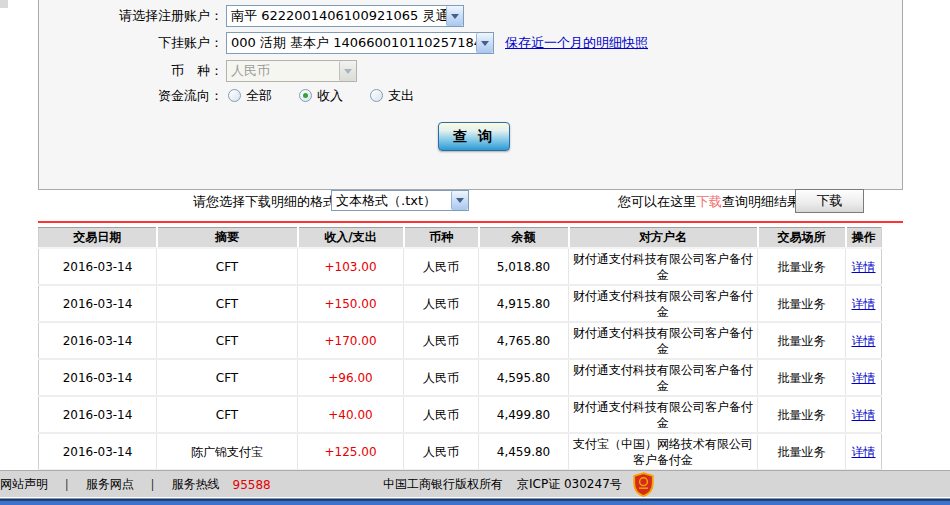 Image resolution: width=950 pixels, height=505 pixels. What do you see at coordinates (475, 484) in the screenshot?
I see `footer: 网站声明 ｜ 服务网点 ｜ 服务热线 95588 中国工商银行版权所有 京ICP…` at bounding box center [475, 484].